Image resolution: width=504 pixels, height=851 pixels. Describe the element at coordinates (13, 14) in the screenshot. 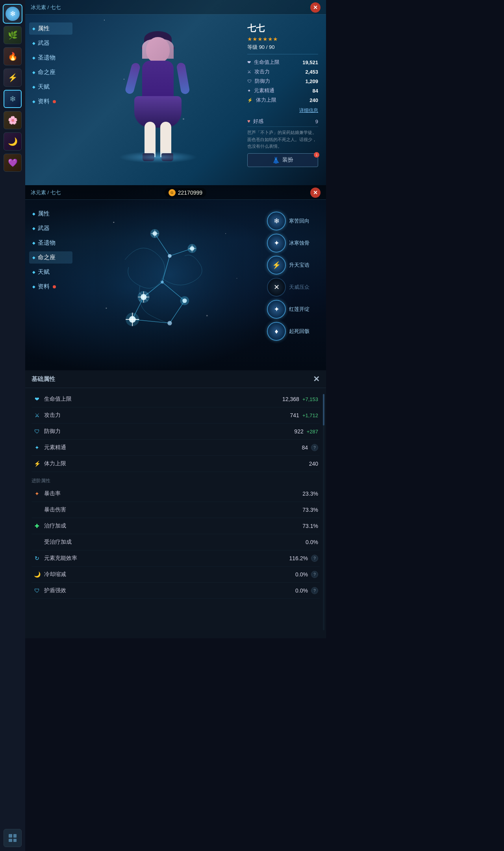

I see `sidebar-element-icon: ❄` at that location.